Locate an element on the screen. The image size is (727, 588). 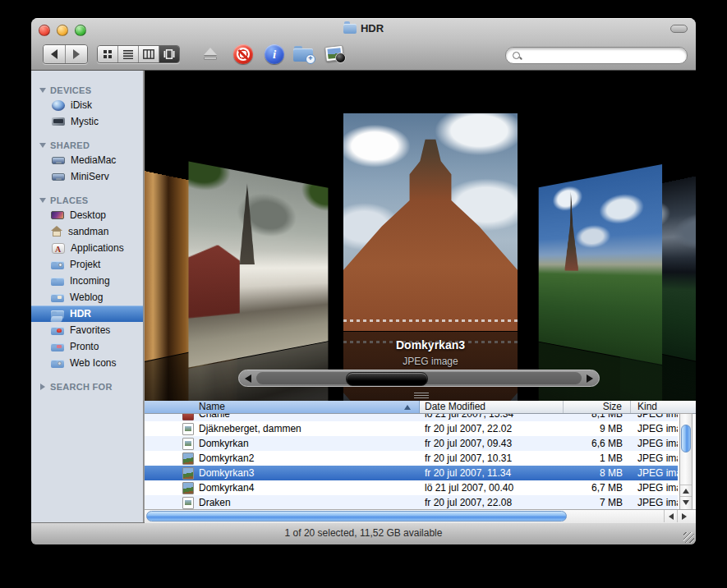
table-row: Djäkneberget, dammen fr 20 jul 2007, 22.… is located at coordinates (411, 429).